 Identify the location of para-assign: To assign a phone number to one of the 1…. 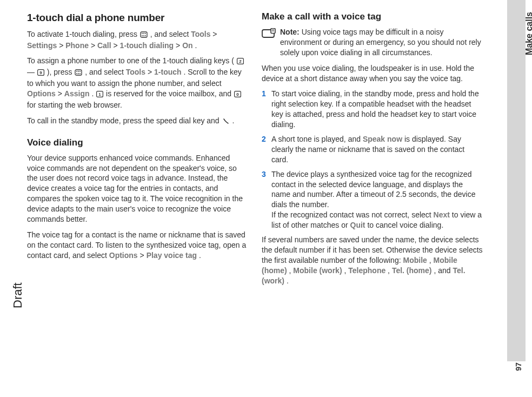
(138, 83).